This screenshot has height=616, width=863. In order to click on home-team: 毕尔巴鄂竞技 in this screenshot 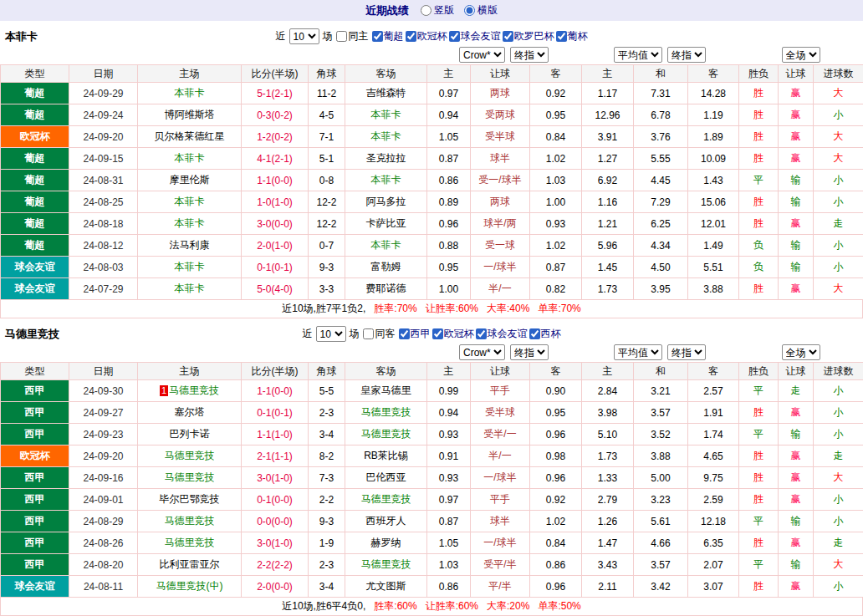, I will do `click(190, 500)`.